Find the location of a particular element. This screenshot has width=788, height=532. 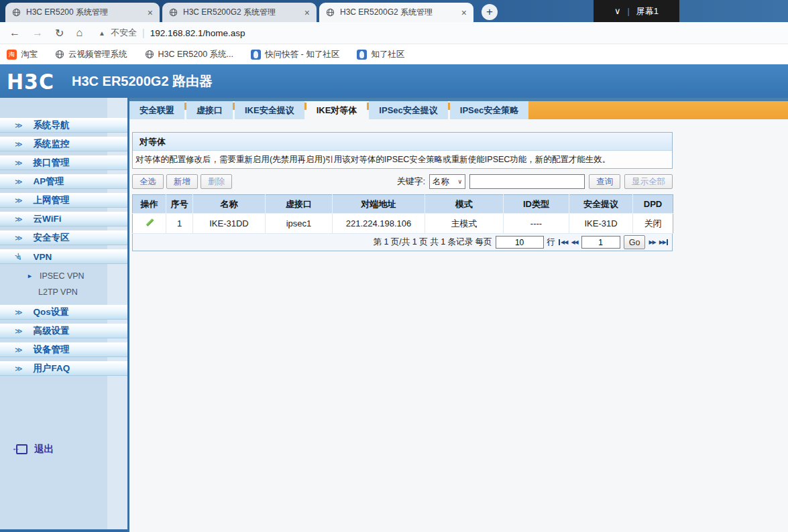

next-page-icon: ▶▶ is located at coordinates (652, 243).